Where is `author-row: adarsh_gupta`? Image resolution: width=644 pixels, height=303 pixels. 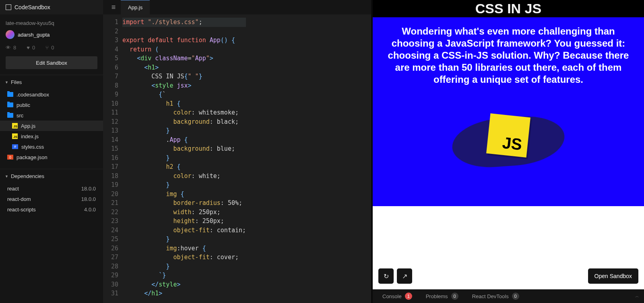 author-row: adarsh_gupta is located at coordinates (52, 35).